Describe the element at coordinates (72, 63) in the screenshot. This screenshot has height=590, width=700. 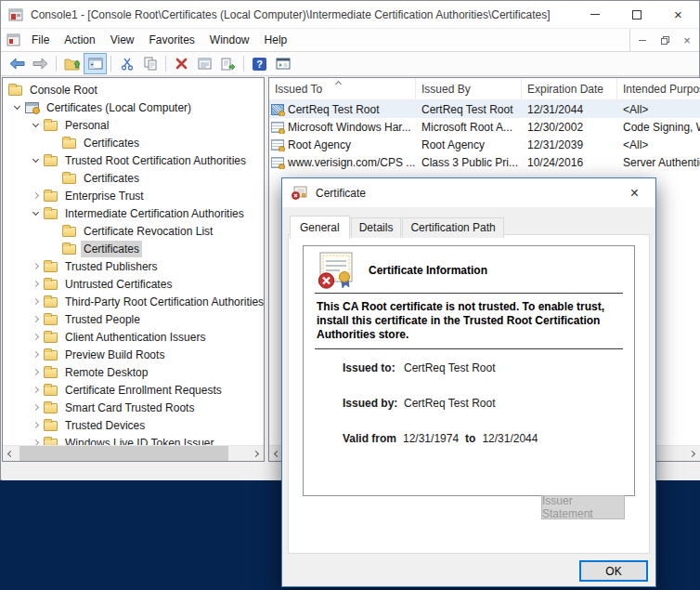
I see `up-one-level-button` at that location.